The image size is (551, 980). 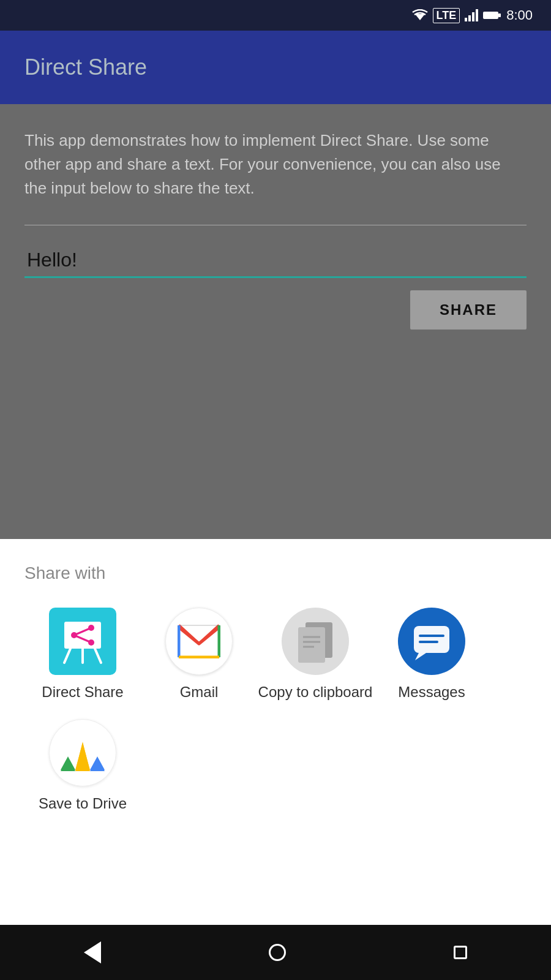 What do you see at coordinates (276, 164) in the screenshot?
I see `description-text: This app demonstrates how to implement D…` at bounding box center [276, 164].